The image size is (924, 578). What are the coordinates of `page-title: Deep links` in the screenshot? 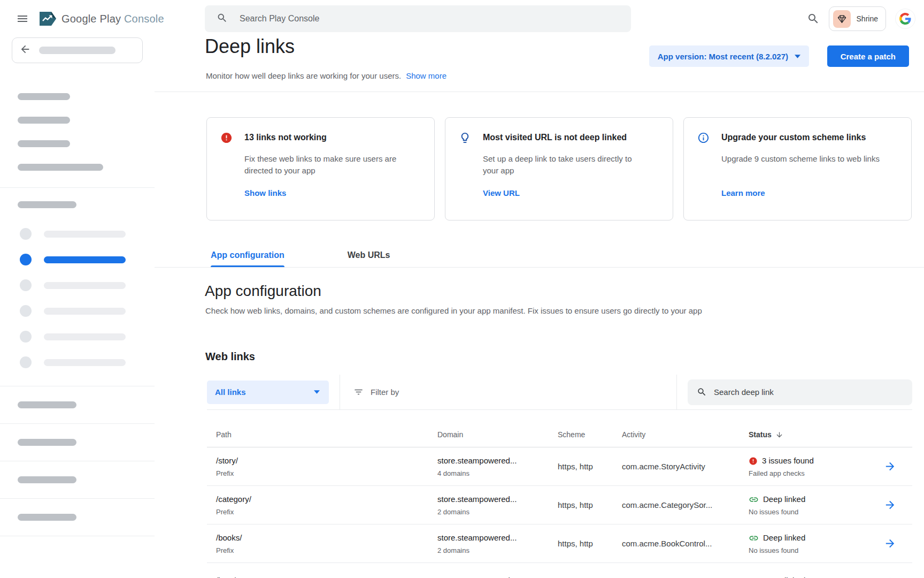 It's located at (250, 47).